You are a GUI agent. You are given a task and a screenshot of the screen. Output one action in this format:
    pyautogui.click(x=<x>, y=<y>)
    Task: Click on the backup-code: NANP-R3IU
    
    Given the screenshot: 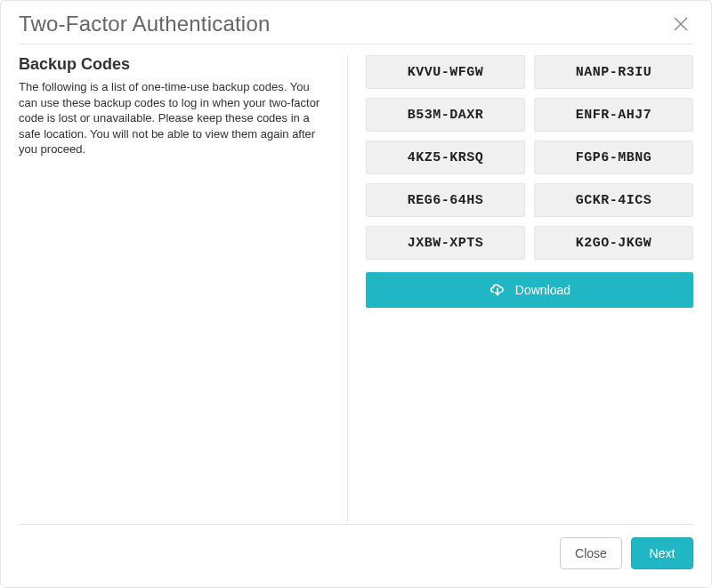 What is the action you would take?
    pyautogui.click(x=614, y=72)
    